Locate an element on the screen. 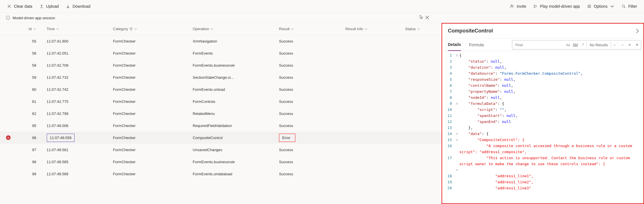 Image resolution: width=644 pixels, height=204 pixels. header-result: Result is located at coordinates (309, 29).